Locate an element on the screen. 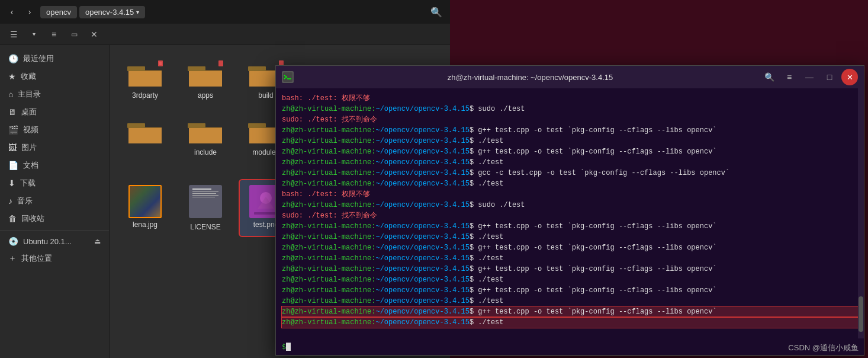 Image resolution: width=868 pixels, height=358 pixels. document-icon: 📄 is located at coordinates (13, 165).